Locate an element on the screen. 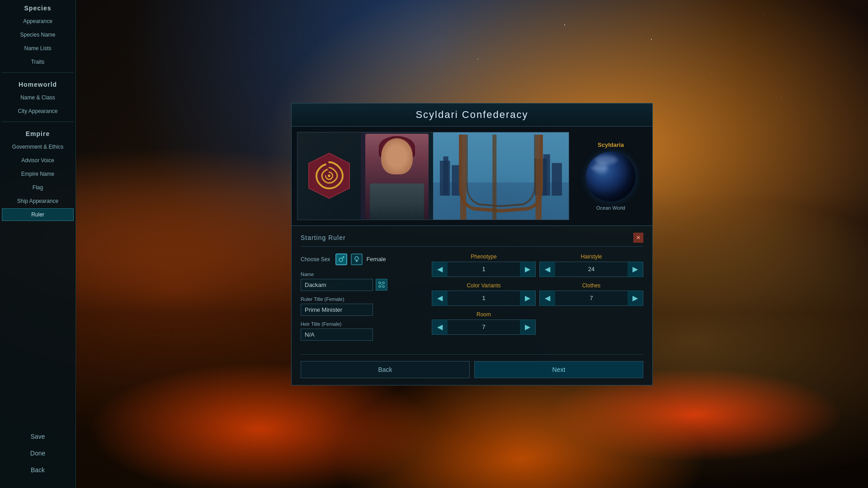  phenotype-prev-button: ◀ is located at coordinates (440, 269).